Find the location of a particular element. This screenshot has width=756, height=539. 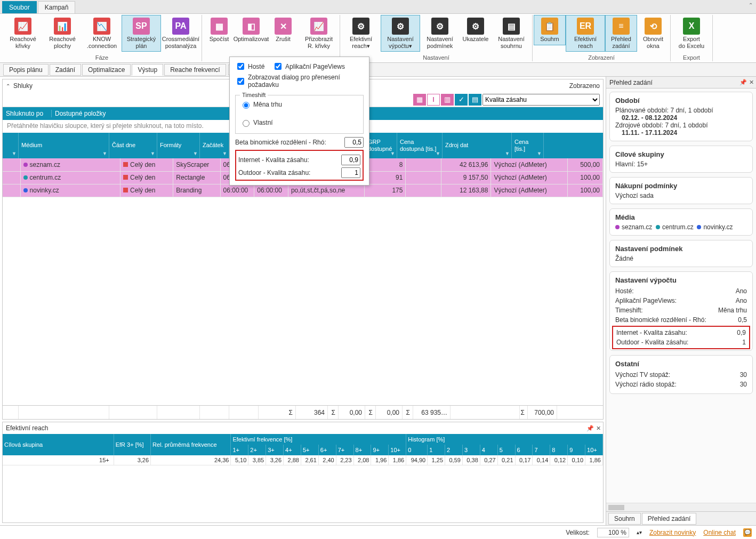

reach-col-header: 4 is located at coordinates (488, 450).